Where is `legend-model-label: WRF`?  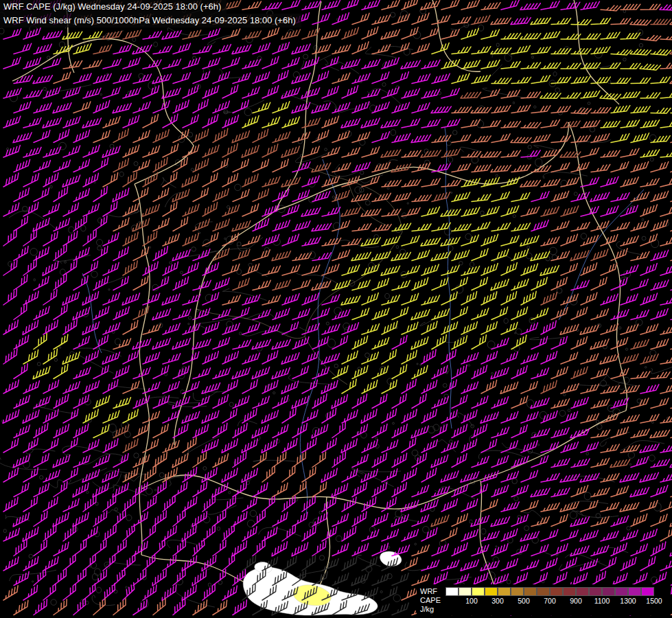 legend-model-label: WRF is located at coordinates (430, 592).